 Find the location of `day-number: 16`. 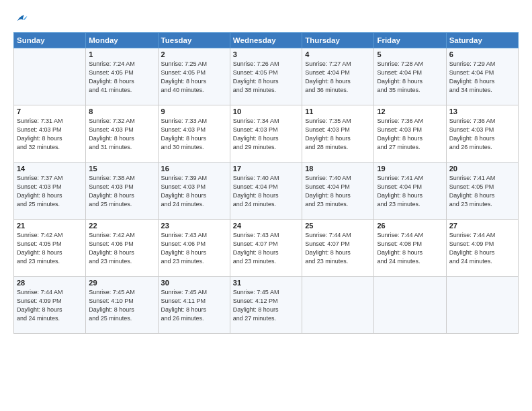

day-number: 16 is located at coordinates (194, 169).